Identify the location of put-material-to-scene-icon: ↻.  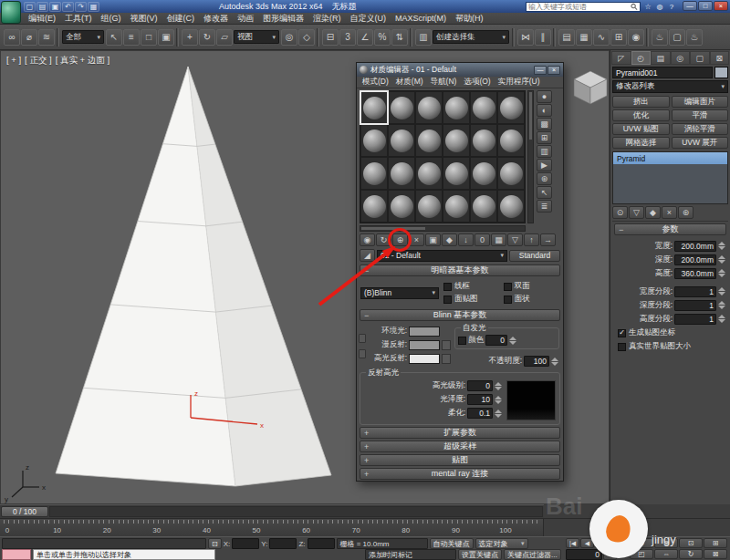
(383, 240).